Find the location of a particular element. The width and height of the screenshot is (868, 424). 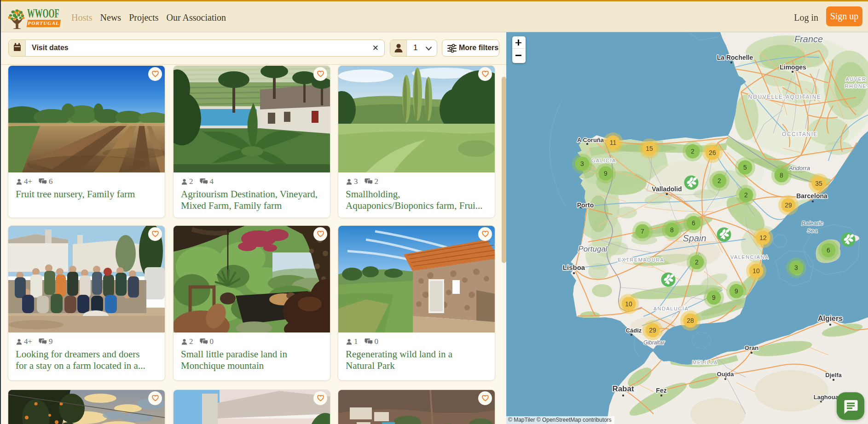

svg-text: 7 is located at coordinates (642, 231).